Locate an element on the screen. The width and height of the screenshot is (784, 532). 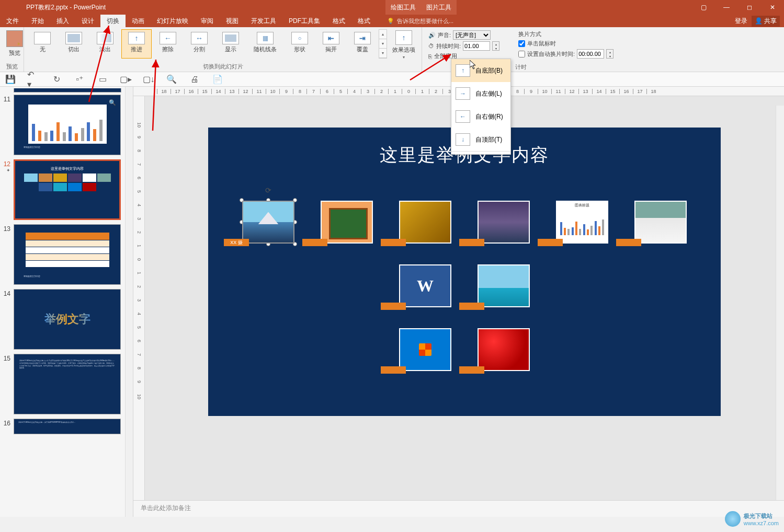
save-icon: 💾 is located at coordinates (10, 79).